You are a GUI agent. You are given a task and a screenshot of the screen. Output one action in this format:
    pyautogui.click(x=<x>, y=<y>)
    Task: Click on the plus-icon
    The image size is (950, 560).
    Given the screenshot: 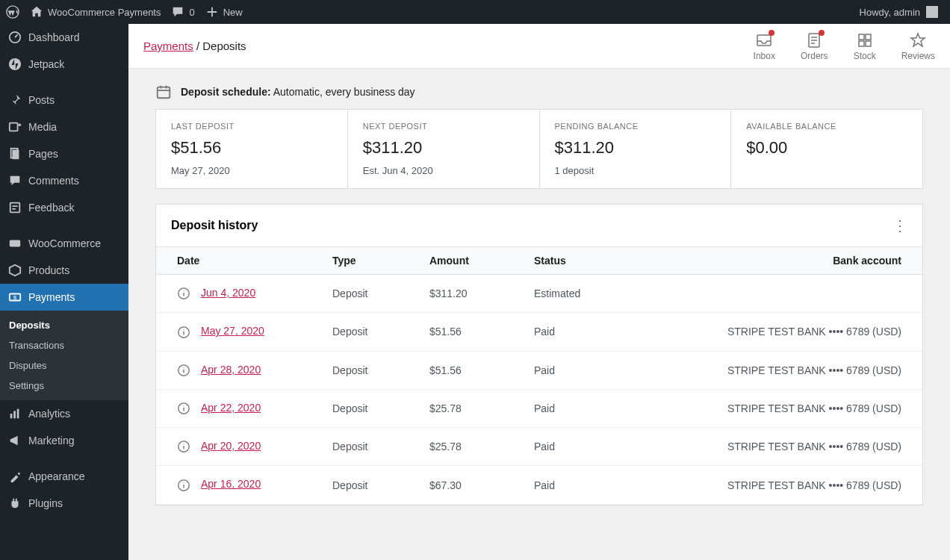 What is the action you would take?
    pyautogui.click(x=212, y=12)
    